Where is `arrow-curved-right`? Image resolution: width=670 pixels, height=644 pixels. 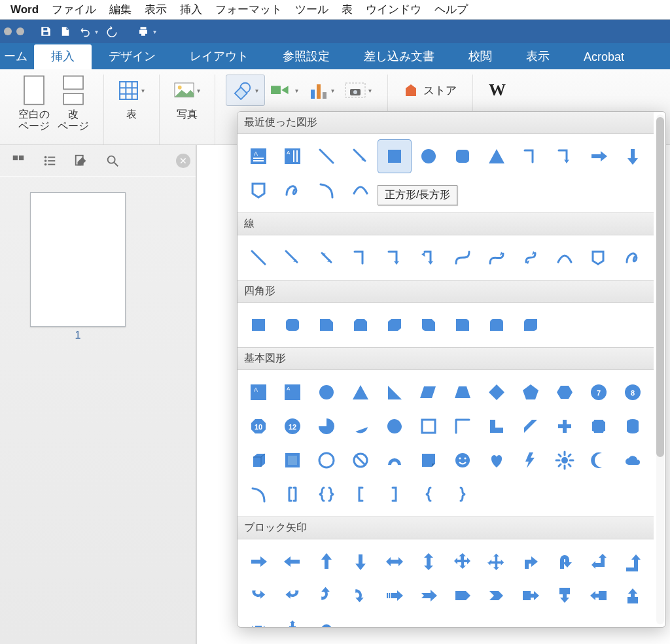
arrow-curved-right is located at coordinates (258, 596).